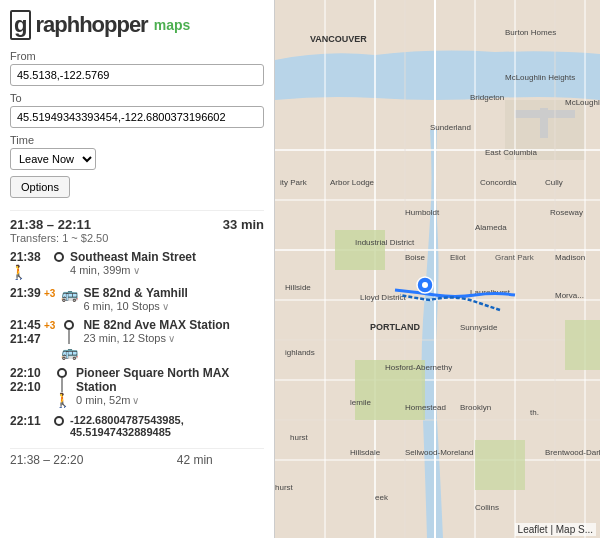  I want to click on step-4-dot, so click(62, 373).